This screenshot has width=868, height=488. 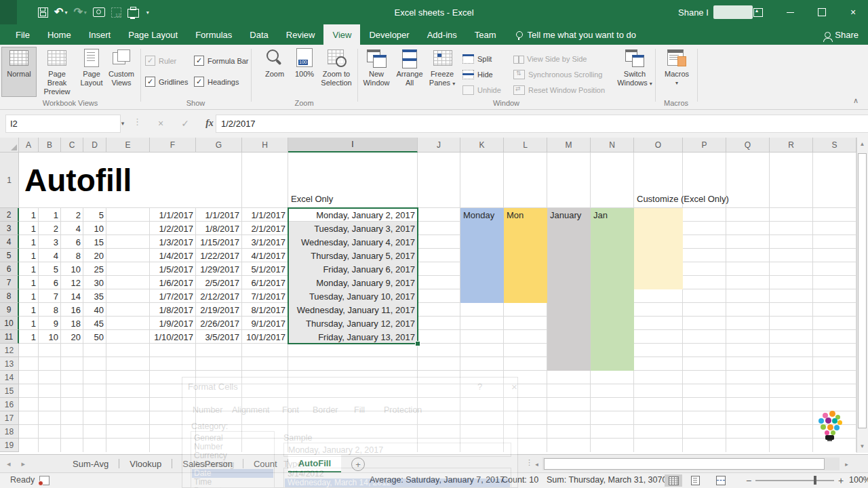 What do you see at coordinates (749, 481) in the screenshot?
I see `zoom-out-icon: −` at bounding box center [749, 481].